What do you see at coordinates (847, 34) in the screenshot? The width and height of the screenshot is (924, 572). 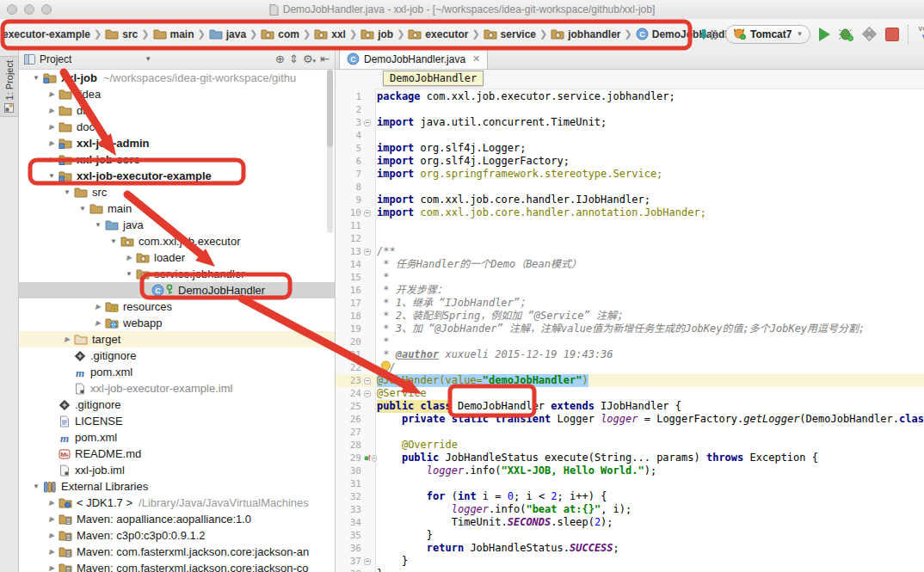 I see `debug-button` at bounding box center [847, 34].